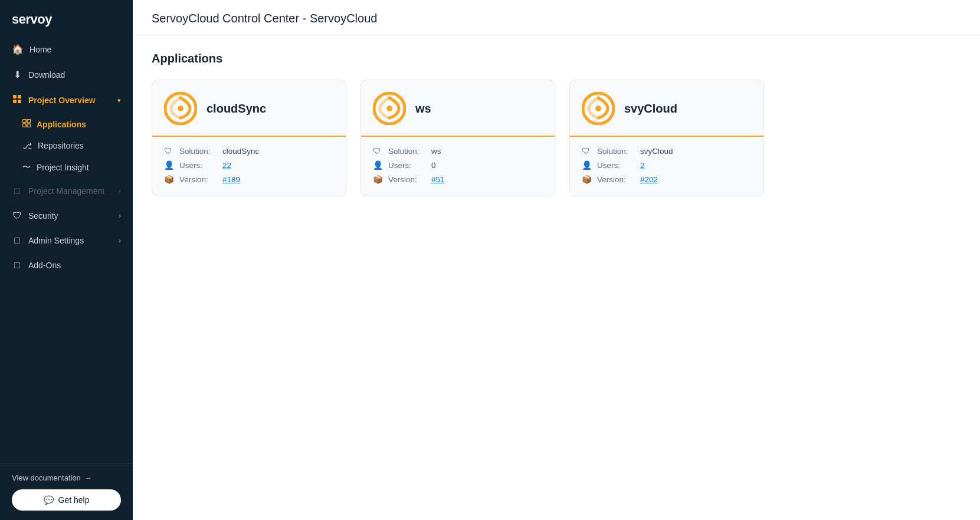  I want to click on version-value-svycloud: #202, so click(649, 179).